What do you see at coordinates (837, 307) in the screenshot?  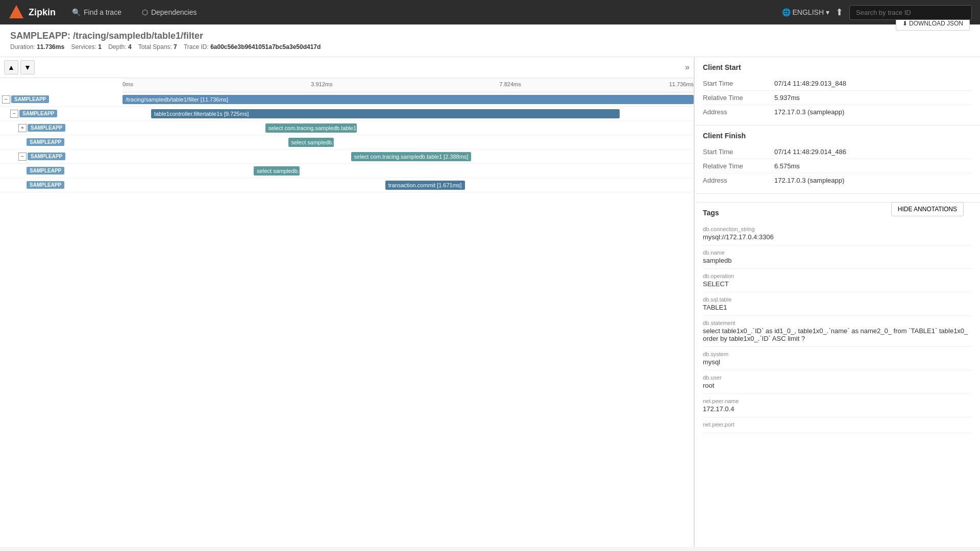 I see `tag-value: TABLE1` at bounding box center [837, 307].